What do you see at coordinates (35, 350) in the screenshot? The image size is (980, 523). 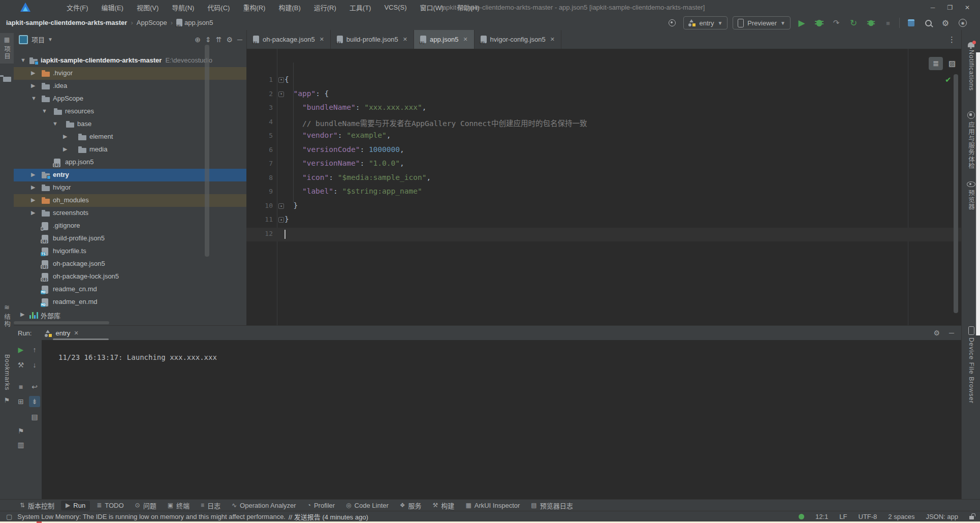 I see `prev-occurrence-icon: ↑` at bounding box center [35, 350].